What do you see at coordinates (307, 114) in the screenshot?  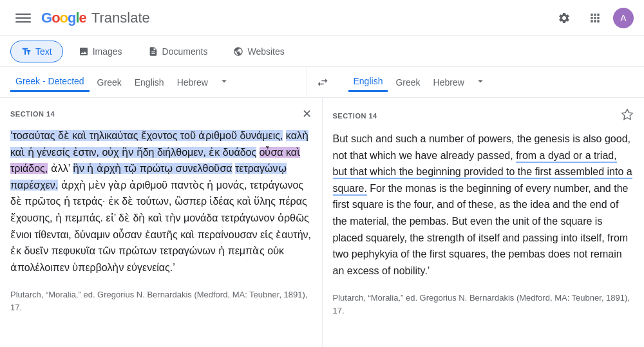 I see `close-button: ✕` at bounding box center [307, 114].